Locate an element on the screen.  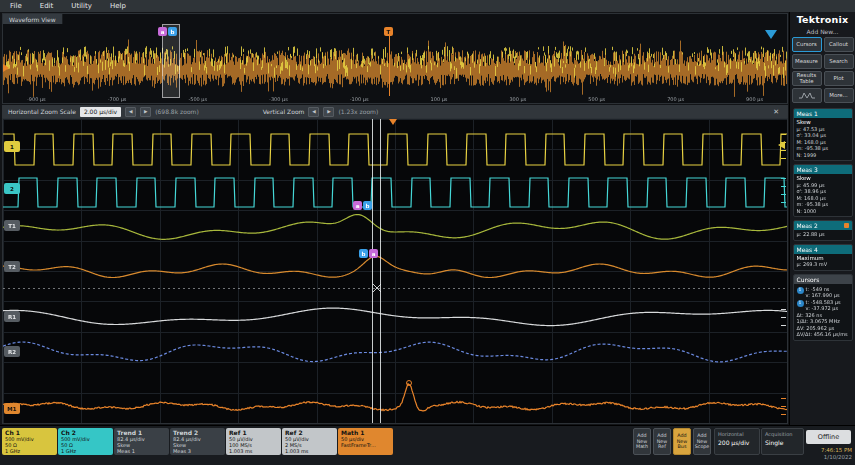
trend1-badge: Trend 1 82.4 μs/div Skew Meas 1 is located at coordinates (142, 442).